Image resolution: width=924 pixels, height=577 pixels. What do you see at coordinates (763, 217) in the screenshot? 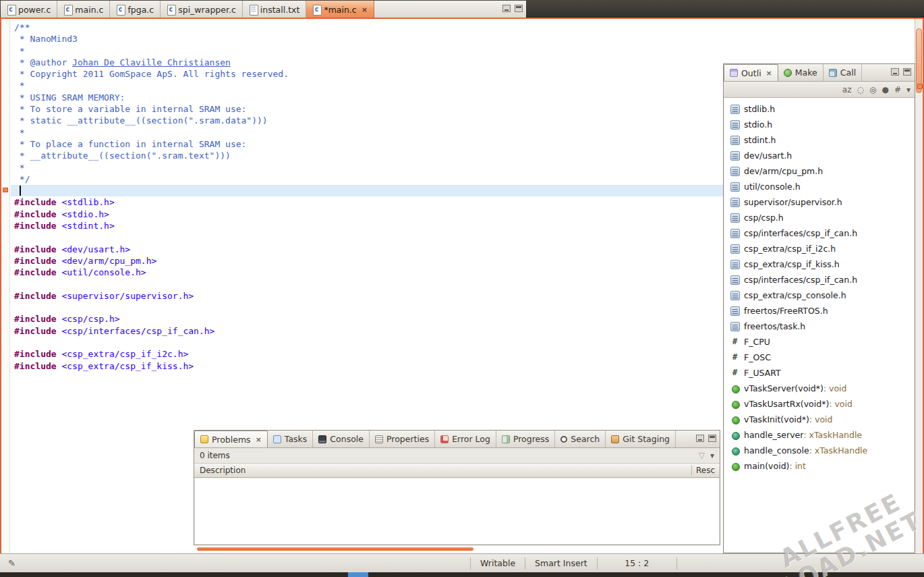
I see `outline-item-label: csp/csp.h` at bounding box center [763, 217].